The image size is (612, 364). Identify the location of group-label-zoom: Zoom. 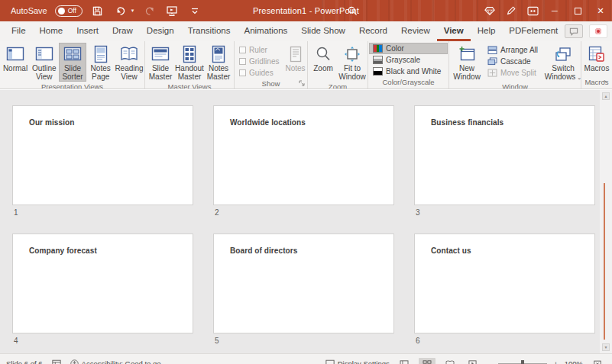
(338, 85).